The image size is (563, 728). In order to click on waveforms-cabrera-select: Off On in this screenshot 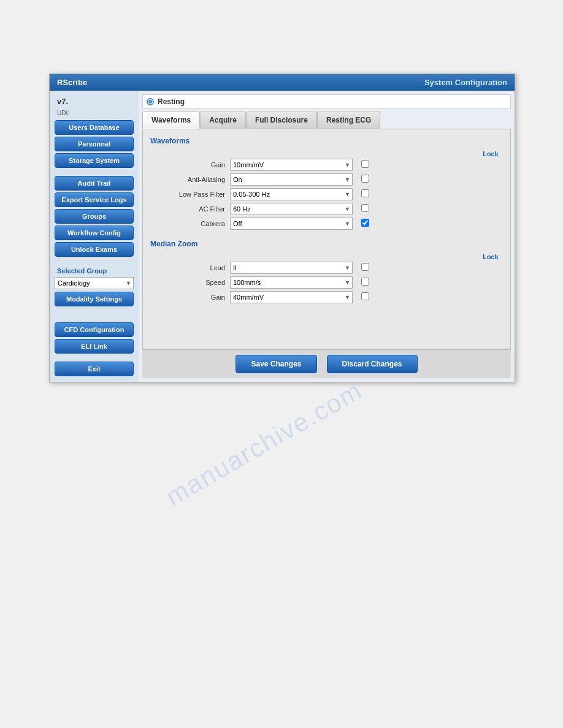, I will do `click(291, 224)`.